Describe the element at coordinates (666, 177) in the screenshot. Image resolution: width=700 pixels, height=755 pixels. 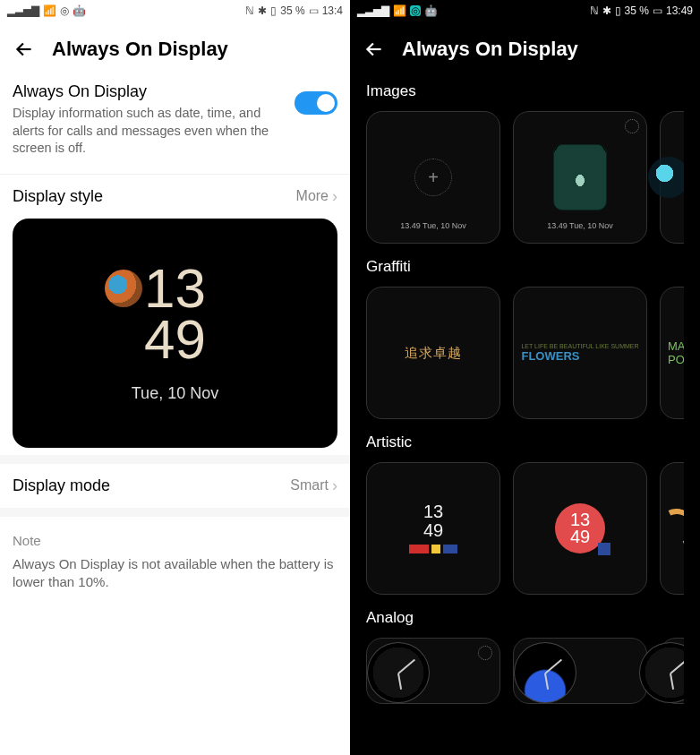
I see `orb-artwork` at that location.